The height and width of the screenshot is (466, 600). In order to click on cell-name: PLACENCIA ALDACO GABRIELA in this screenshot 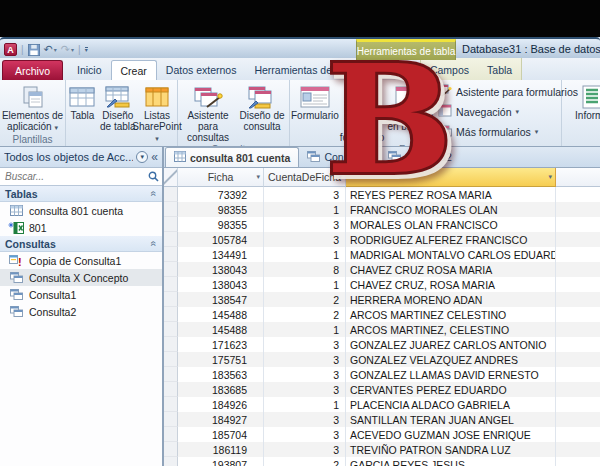, I will do `click(451, 404)`.